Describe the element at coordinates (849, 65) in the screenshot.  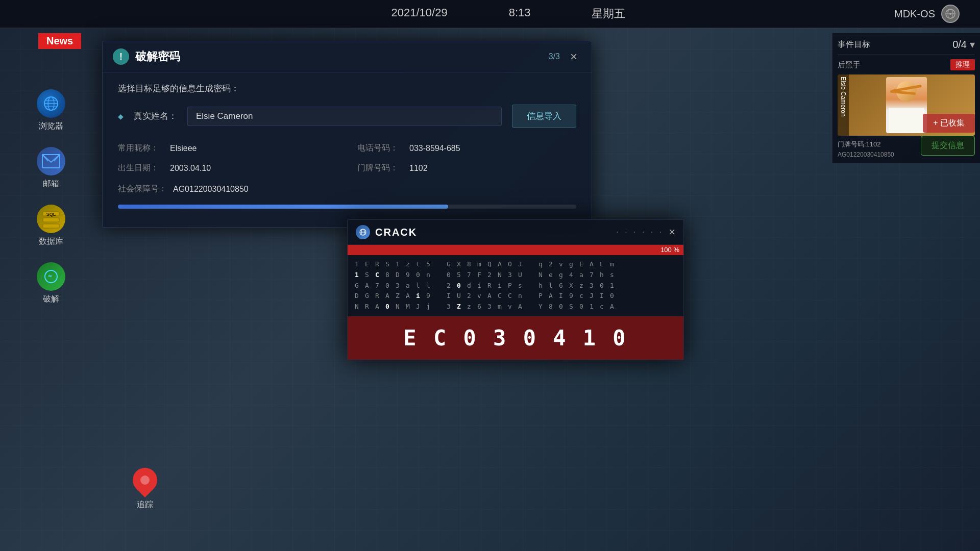
I see `culprit-label: 后黑手` at that location.